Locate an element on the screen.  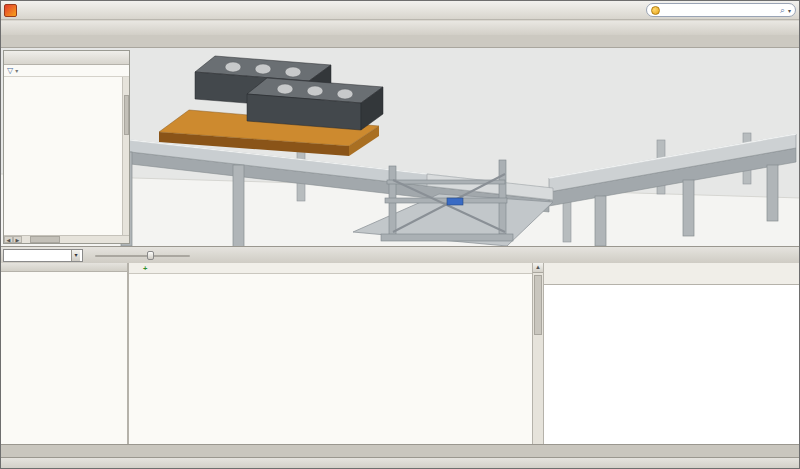
gantt-timeline is located at coordinates (672, 354).